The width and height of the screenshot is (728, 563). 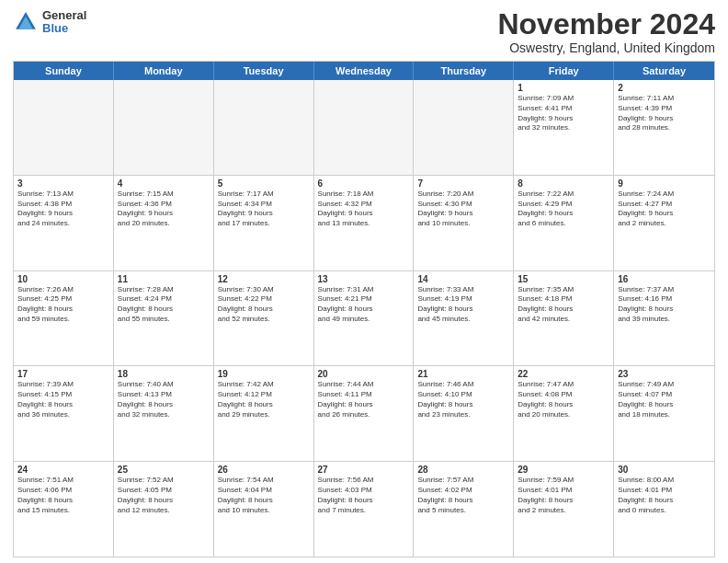 What do you see at coordinates (164, 223) in the screenshot?
I see `calendar-cell: 4Sunrise: 7:15 AM Sunset: 4:36 PM Daylig…` at bounding box center [164, 223].